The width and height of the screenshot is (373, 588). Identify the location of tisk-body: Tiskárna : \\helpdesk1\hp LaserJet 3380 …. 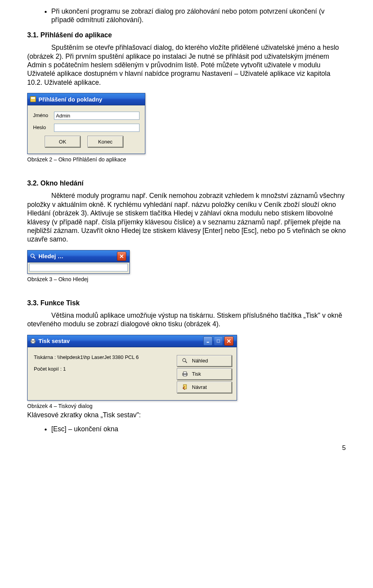
(132, 374).